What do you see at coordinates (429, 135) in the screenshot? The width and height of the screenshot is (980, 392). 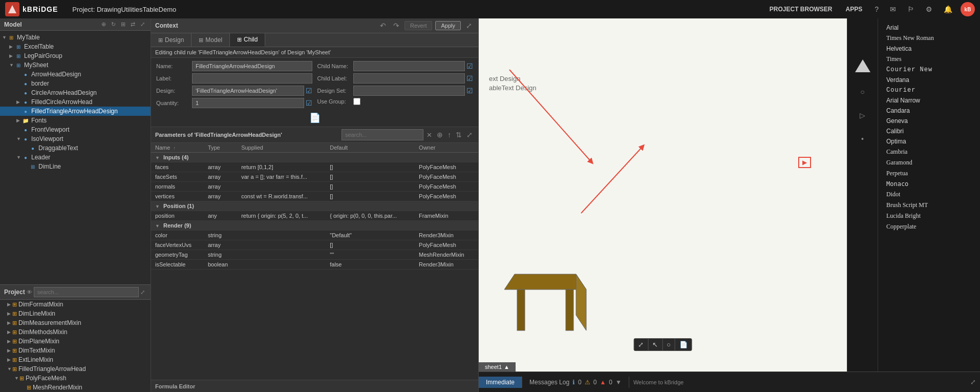 I see `params-clear-search-icon: ✕` at bounding box center [429, 135].